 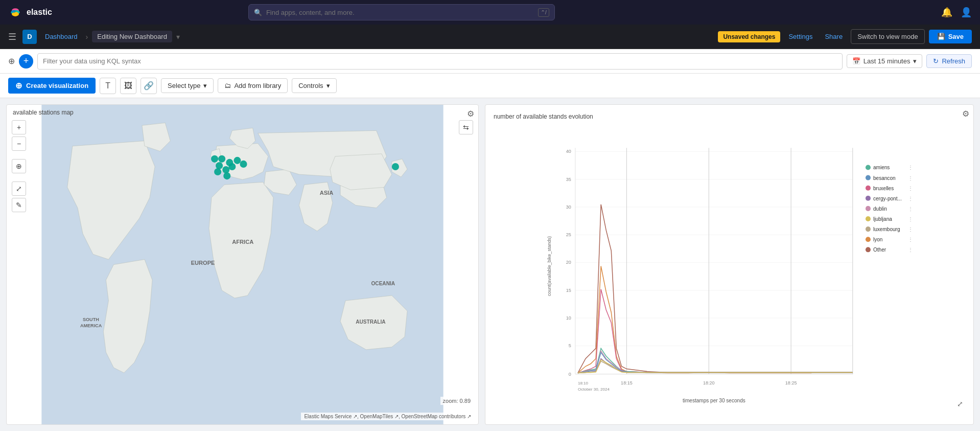 What do you see at coordinates (203, 263) in the screenshot?
I see `svg-text: EUROPE` at bounding box center [203, 263].